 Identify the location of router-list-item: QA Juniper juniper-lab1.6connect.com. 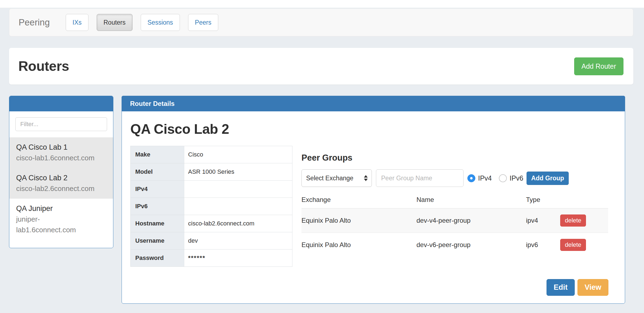
(61, 219).